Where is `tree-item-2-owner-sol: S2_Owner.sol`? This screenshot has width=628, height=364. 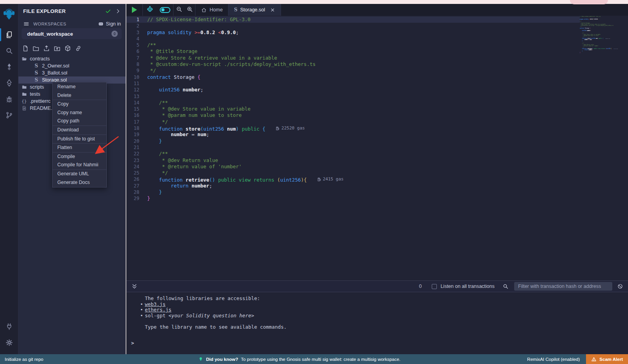 tree-item-2-owner-sol: S2_Owner.sol is located at coordinates (72, 66).